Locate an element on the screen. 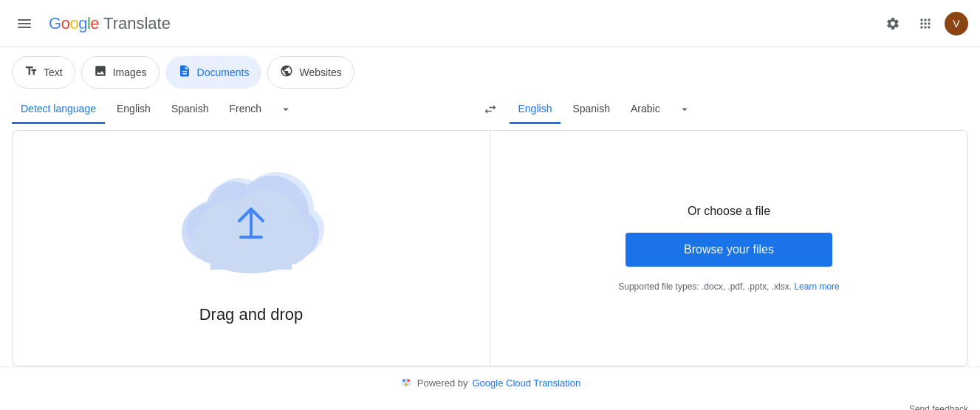 The image size is (980, 410). settings-button is located at coordinates (893, 24).